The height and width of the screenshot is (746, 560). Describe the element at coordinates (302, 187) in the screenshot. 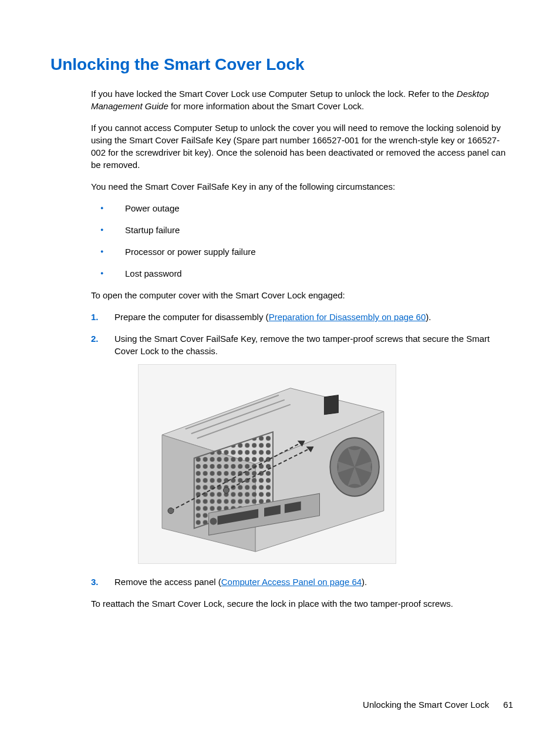

I see `intro-paragraph-3: You need the Smart Cover FailSafe Key in…` at that location.